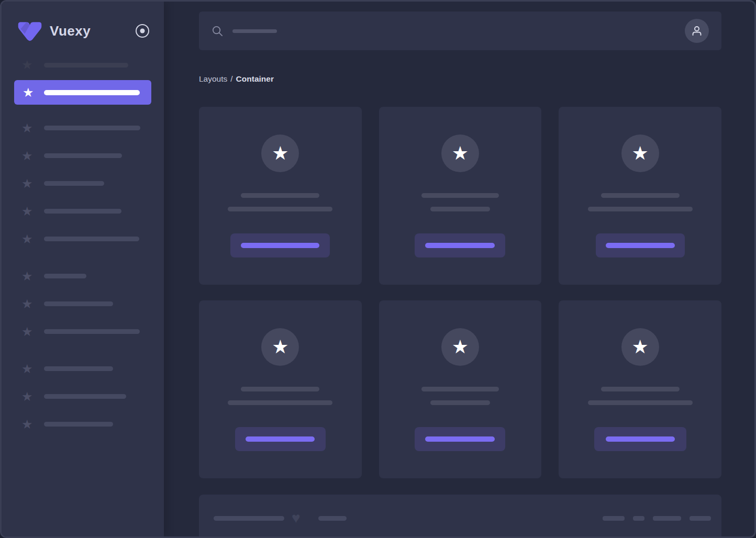  Describe the element at coordinates (142, 31) in the screenshot. I see `radio-circle-icon` at that location.